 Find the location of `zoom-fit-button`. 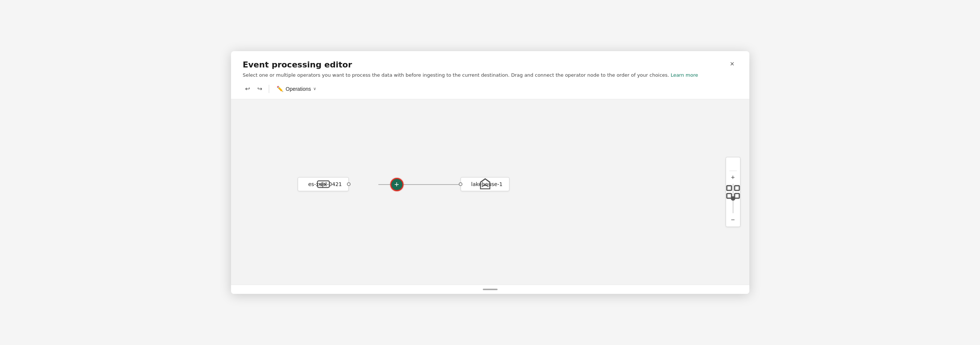

zoom-fit-button is located at coordinates (733, 165).